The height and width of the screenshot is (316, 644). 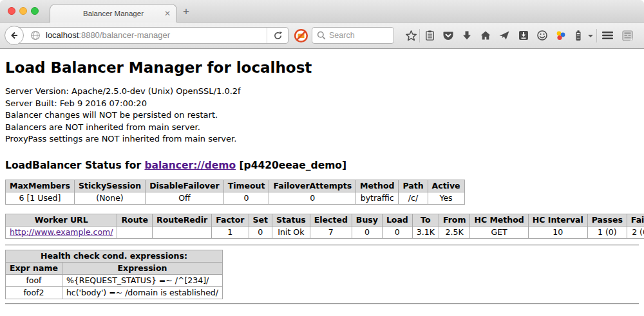 What do you see at coordinates (40, 198) in the screenshot?
I see `cell-maxmembers: 6 [1 Used]` at bounding box center [40, 198].